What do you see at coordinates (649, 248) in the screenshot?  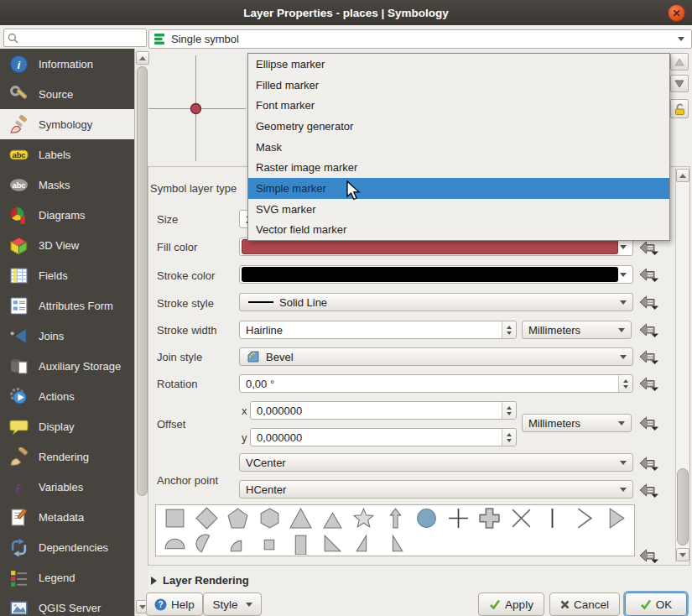 I see `fill-color-data-defined-override-button` at bounding box center [649, 248].